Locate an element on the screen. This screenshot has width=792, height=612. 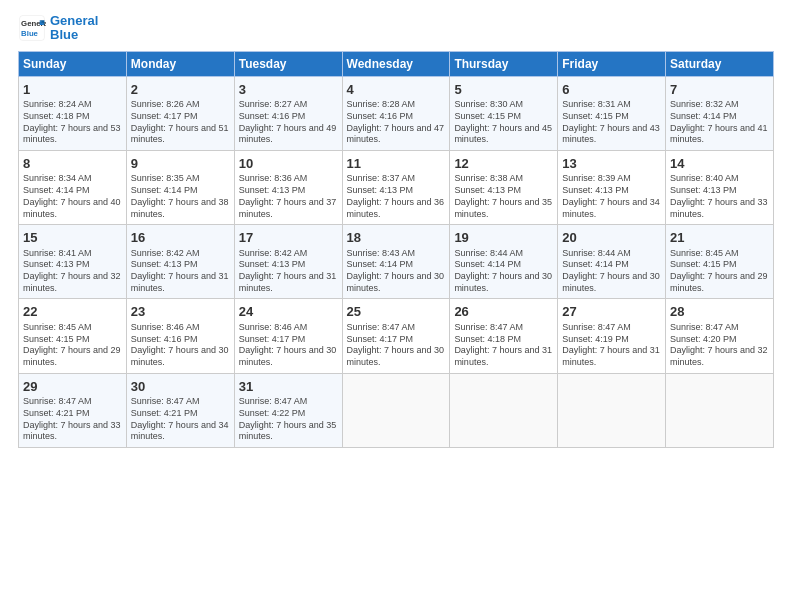
calendar-cell: 9Sunrise: 8:35 AMSunset: 4:14 PMDaylight… is located at coordinates (180, 187).